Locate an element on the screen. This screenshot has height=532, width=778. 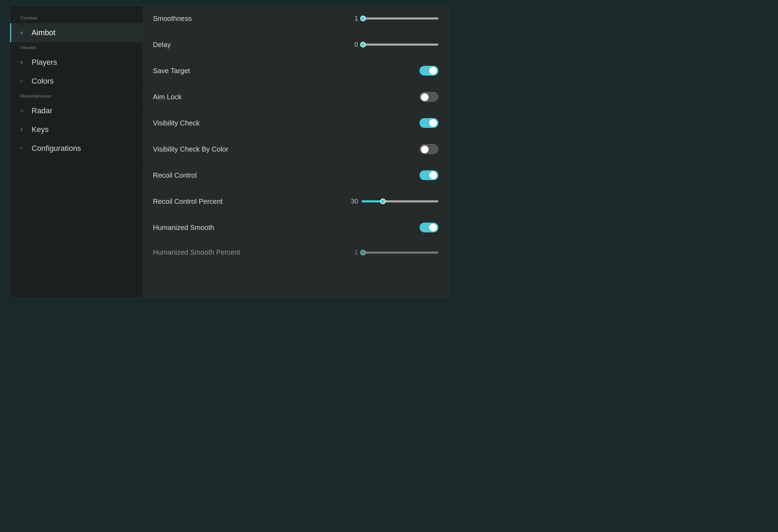
nav-label: Configurations is located at coordinates (56, 148).